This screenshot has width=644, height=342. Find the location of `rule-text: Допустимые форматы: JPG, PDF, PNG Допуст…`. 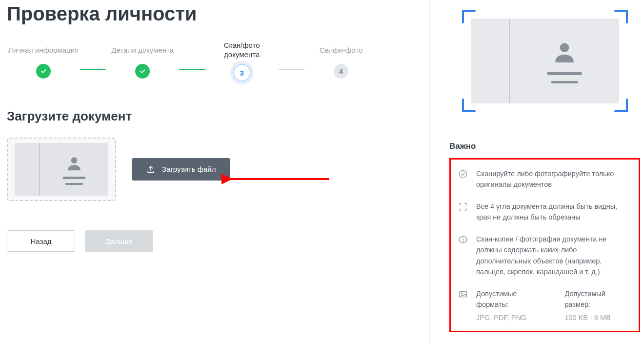

rule-text: Допустимые форматы: JPG, PDF, PNG Допуст… is located at coordinates (554, 305).